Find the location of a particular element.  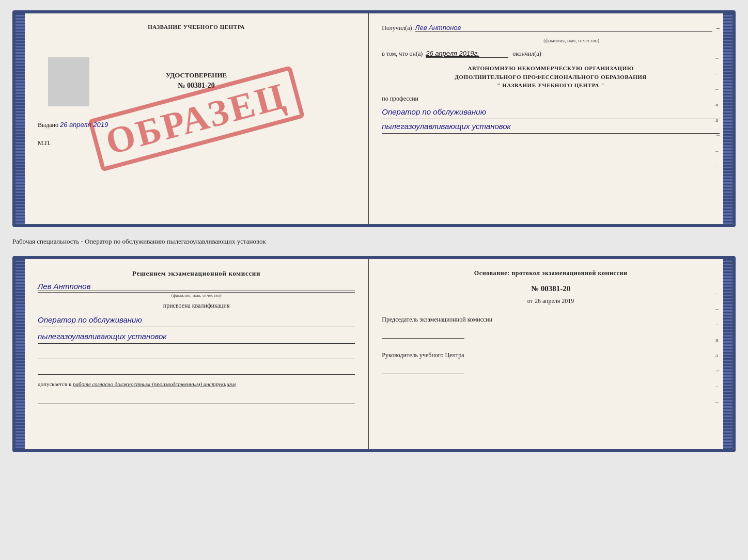

right-spine is located at coordinates (728, 119).